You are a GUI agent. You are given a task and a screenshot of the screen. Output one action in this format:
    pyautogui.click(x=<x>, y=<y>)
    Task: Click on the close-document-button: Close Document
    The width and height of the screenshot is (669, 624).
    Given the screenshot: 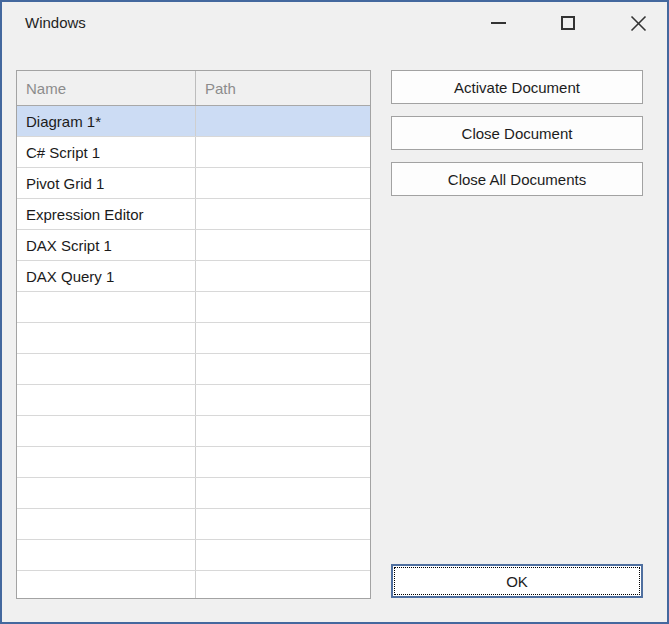 What is the action you would take?
    pyautogui.click(x=517, y=133)
    